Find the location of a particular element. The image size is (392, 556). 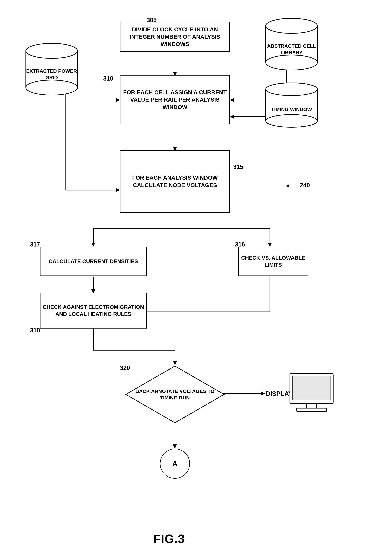

cylinder-text-1: EXTRACTED POWER GRID is located at coordinates (52, 74).